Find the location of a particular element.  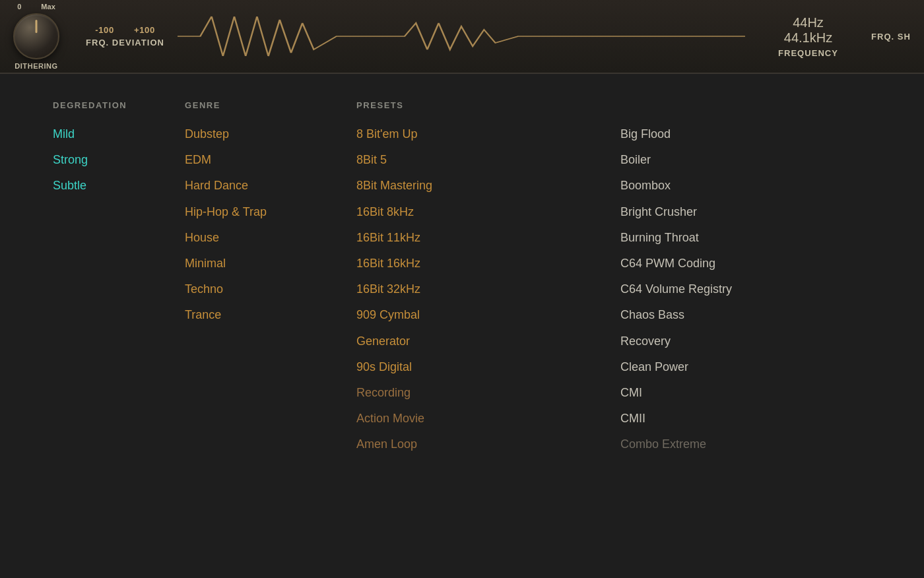

genre-item-minimal: Minimal is located at coordinates (271, 264).